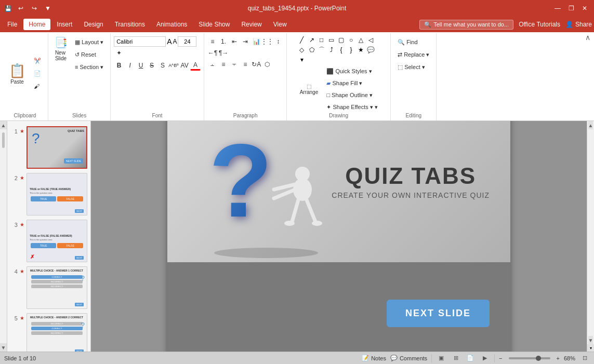 The height and width of the screenshot is (364, 594). Describe the element at coordinates (49, 194) in the screenshot. I see `slide-thumbnail-2: 2 ★ TRUE or FALSE (TRUE ANSWER) This is …` at that location.